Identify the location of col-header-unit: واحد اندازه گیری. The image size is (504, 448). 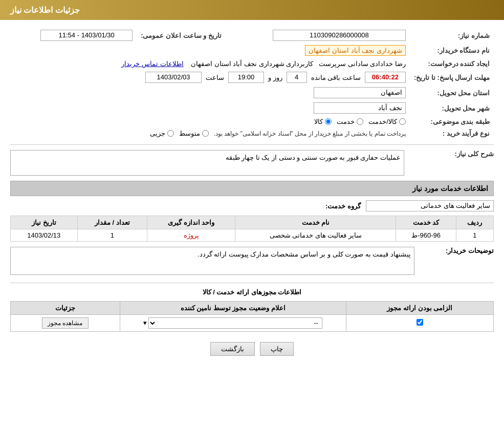
(191, 223).